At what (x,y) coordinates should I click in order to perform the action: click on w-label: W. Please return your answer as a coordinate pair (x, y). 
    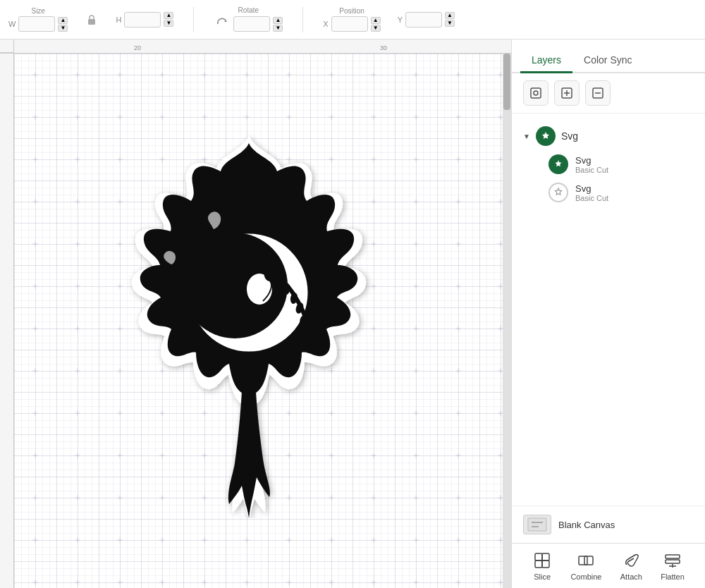
    Looking at the image, I should click on (12, 24).